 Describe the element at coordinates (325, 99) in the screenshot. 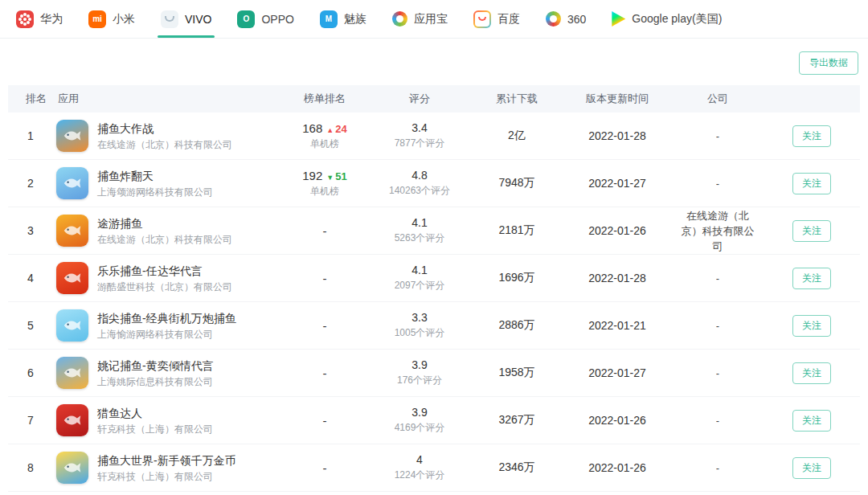

I see `header-chart-rank: 榜单排名` at that location.